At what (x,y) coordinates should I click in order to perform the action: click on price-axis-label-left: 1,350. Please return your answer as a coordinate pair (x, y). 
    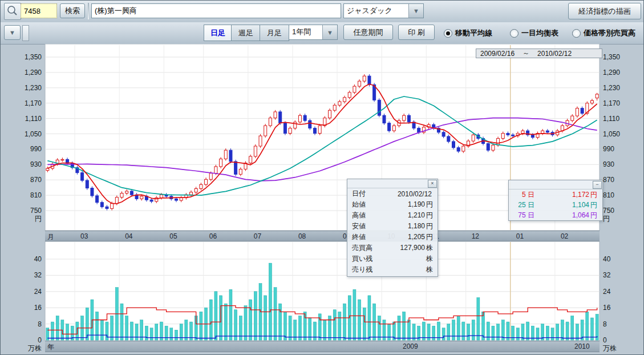
    Looking at the image, I should click on (21, 57).